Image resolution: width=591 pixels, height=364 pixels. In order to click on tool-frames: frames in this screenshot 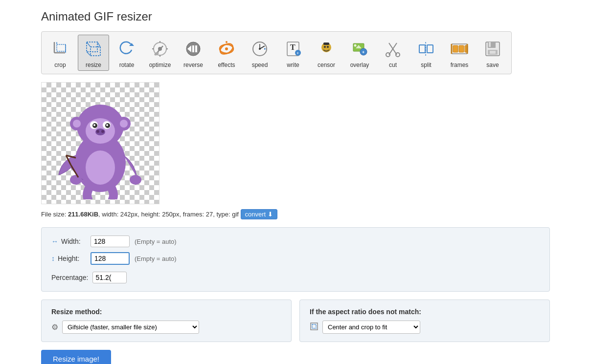, I will do `click(459, 53)`.